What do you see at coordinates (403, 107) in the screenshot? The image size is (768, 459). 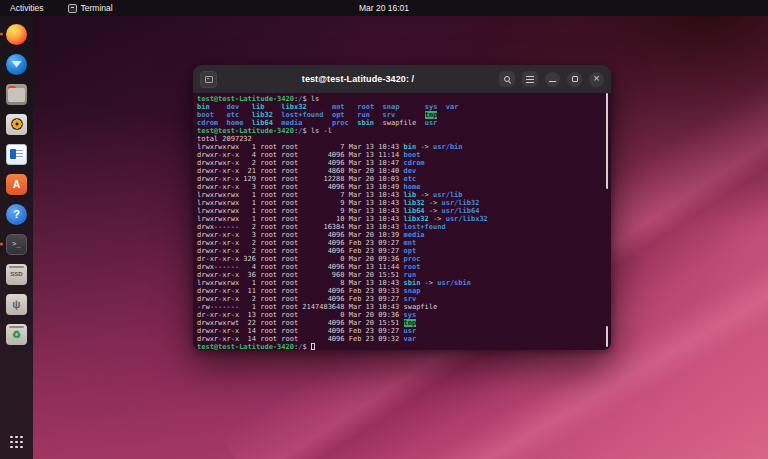 I see `terminal-line: bin dev lib libx32 mnt root snap sys var` at bounding box center [403, 107].